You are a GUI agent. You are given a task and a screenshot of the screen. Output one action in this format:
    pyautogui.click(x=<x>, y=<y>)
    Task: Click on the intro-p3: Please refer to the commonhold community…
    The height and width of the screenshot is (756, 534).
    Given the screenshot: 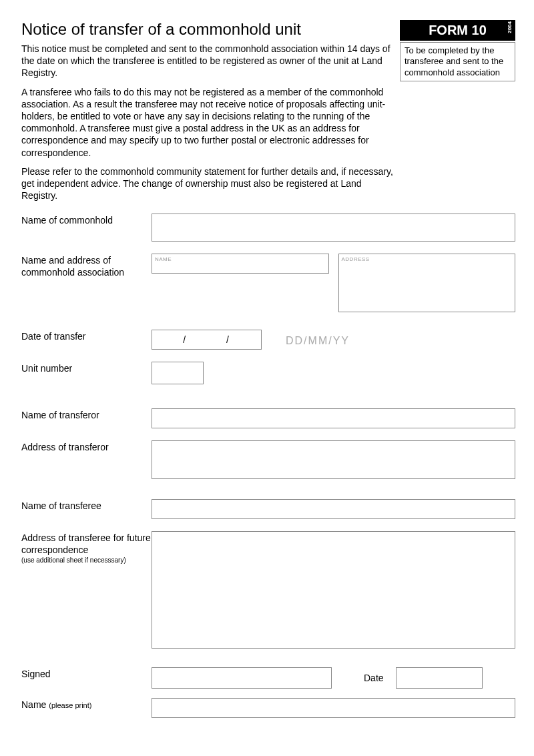 What is the action you would take?
    pyautogui.click(x=208, y=184)
    